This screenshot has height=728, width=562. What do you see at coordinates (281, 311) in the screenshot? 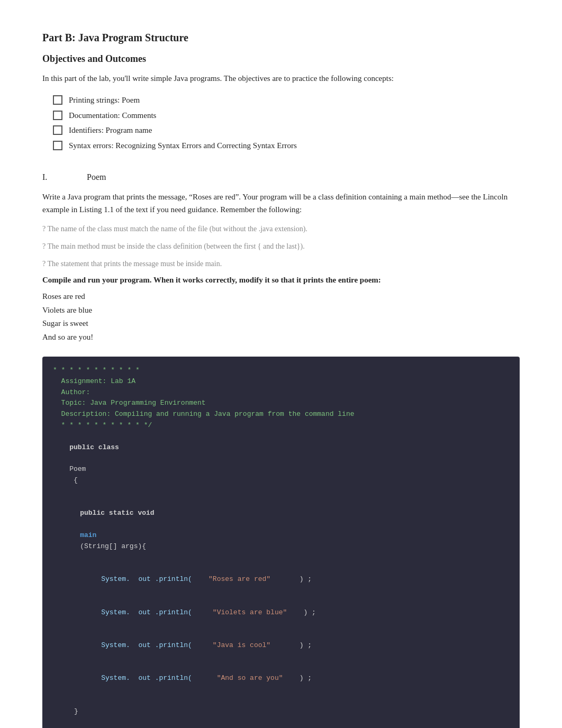
I see `poem-line-2: Violets are blue` at bounding box center [281, 311].